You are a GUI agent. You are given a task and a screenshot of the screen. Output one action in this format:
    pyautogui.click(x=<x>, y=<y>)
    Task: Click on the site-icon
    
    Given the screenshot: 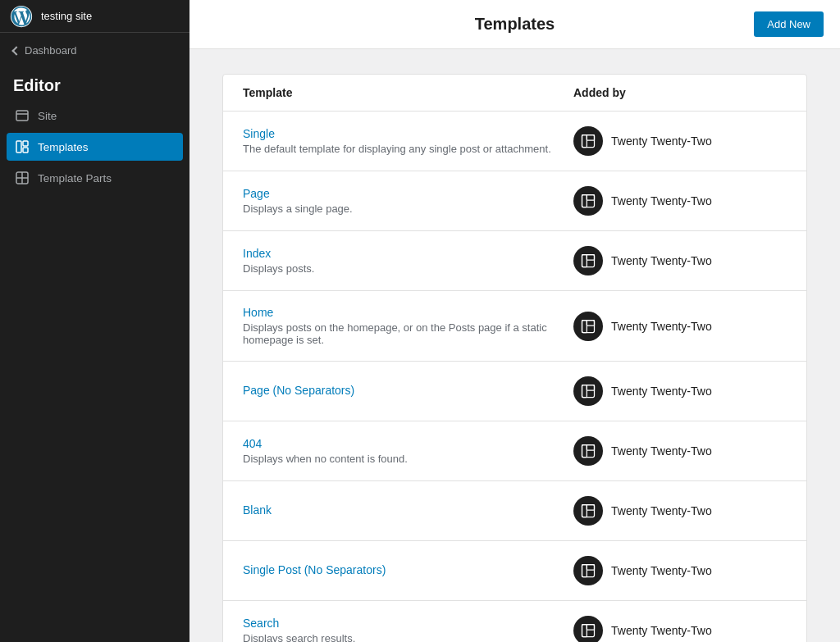 What is the action you would take?
    pyautogui.click(x=22, y=116)
    